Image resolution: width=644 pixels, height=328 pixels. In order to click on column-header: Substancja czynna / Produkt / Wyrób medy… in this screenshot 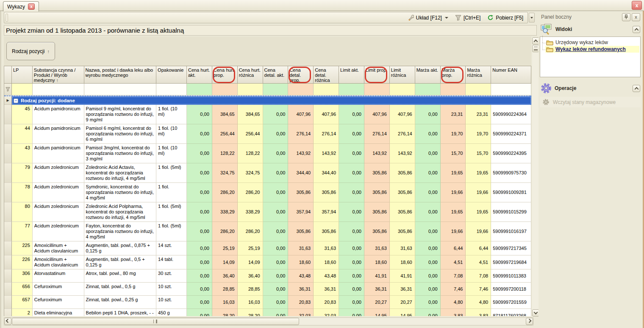, I will do `click(58, 75)`.